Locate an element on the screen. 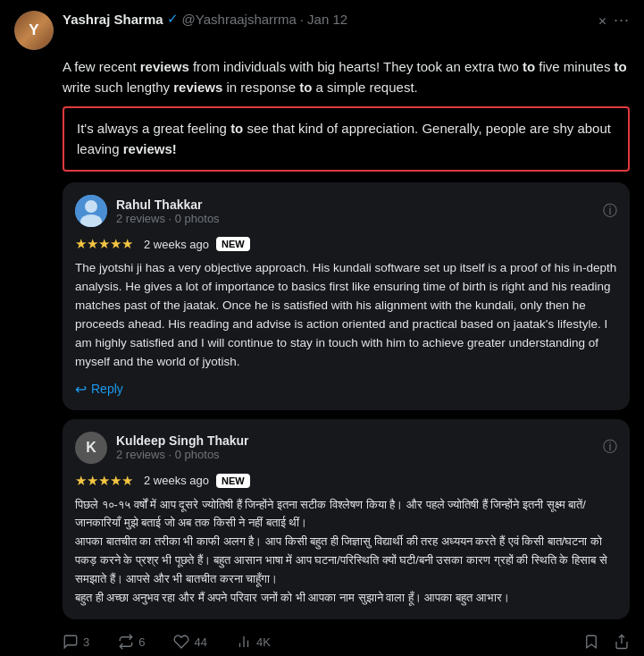 The image size is (644, 656). review-1-avatar is located at coordinates (91, 211).